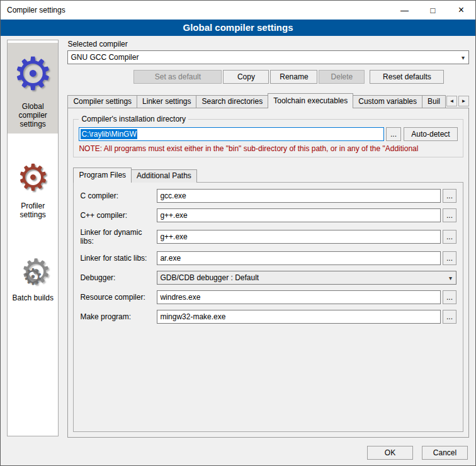 This screenshot has height=466, width=476. What do you see at coordinates (298, 237) in the screenshot?
I see `dynamic-linker-input` at bounding box center [298, 237].